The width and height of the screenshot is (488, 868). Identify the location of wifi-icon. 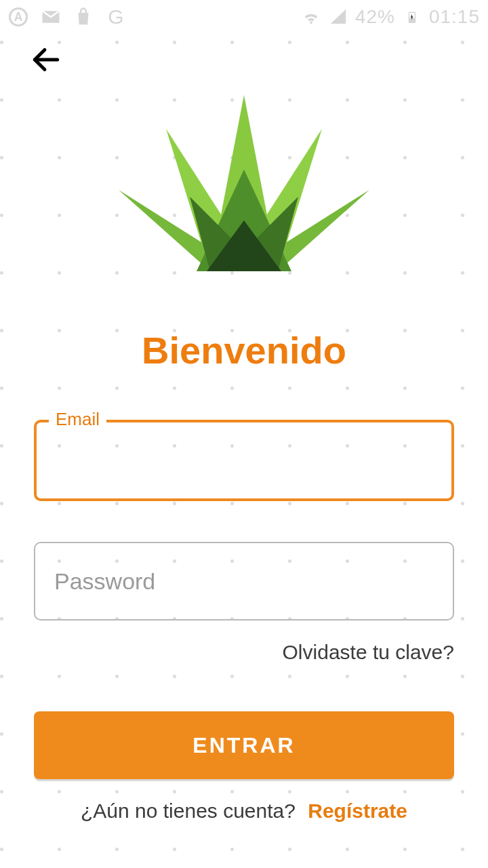
(311, 17).